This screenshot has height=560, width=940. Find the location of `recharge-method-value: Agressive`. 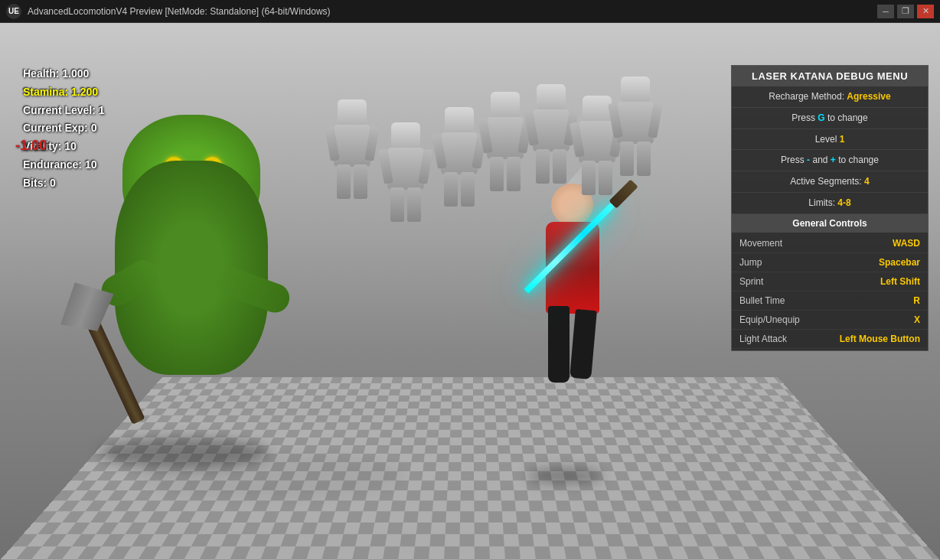

recharge-method-value: Agressive is located at coordinates (868, 96).